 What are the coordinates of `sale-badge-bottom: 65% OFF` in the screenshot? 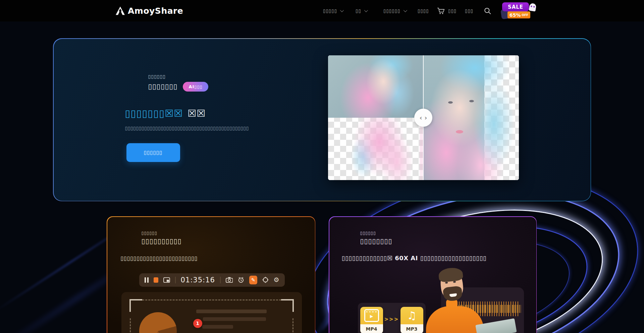 It's located at (519, 15).